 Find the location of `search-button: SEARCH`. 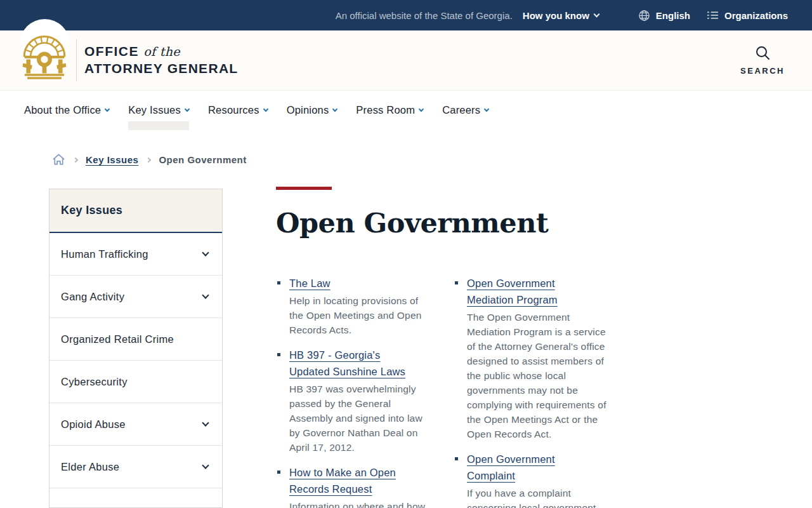

search-button: SEARCH is located at coordinates (763, 60).